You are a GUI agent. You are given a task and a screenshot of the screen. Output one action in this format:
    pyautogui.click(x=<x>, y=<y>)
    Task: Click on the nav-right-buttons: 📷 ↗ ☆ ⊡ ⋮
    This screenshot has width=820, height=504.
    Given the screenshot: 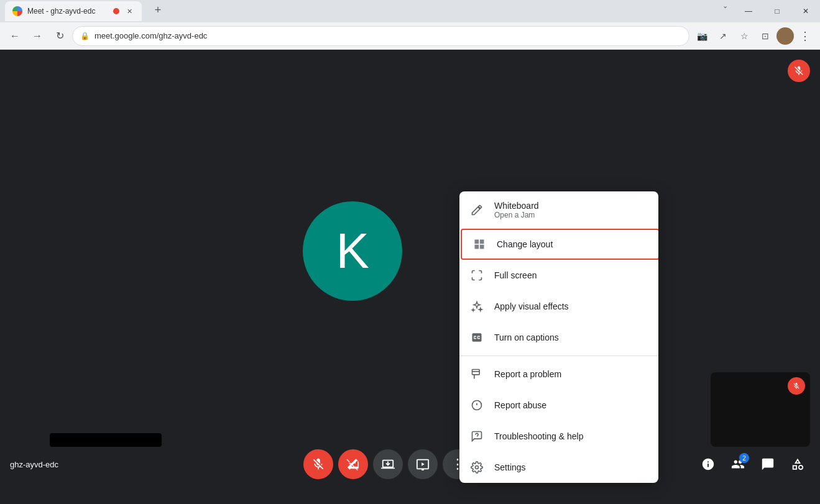 What is the action you would take?
    pyautogui.click(x=753, y=36)
    